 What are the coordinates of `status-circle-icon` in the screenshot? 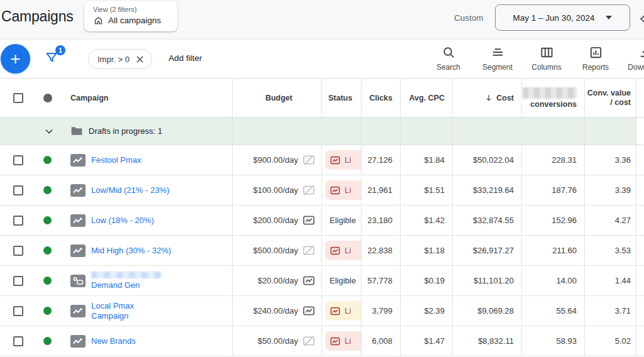 It's located at (48, 98).